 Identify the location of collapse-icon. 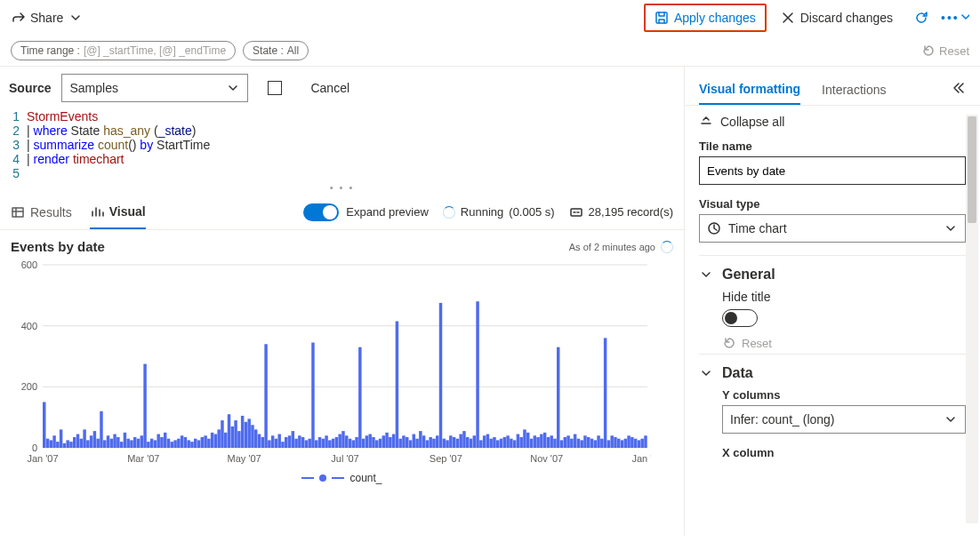
(706, 122).